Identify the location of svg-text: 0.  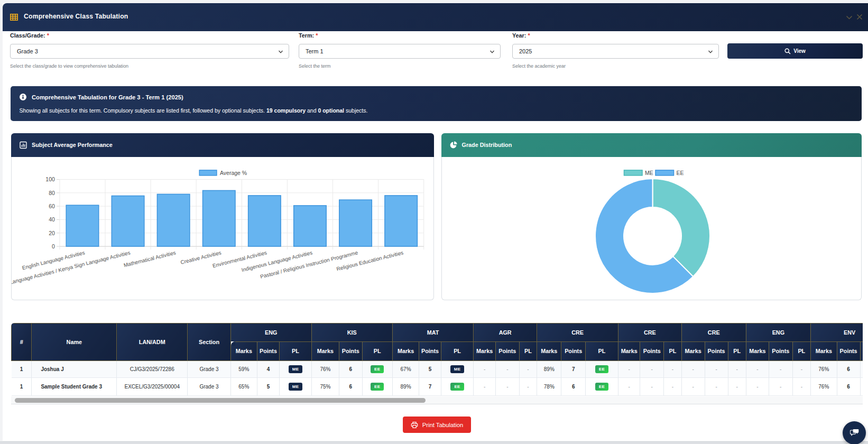
(53, 246).